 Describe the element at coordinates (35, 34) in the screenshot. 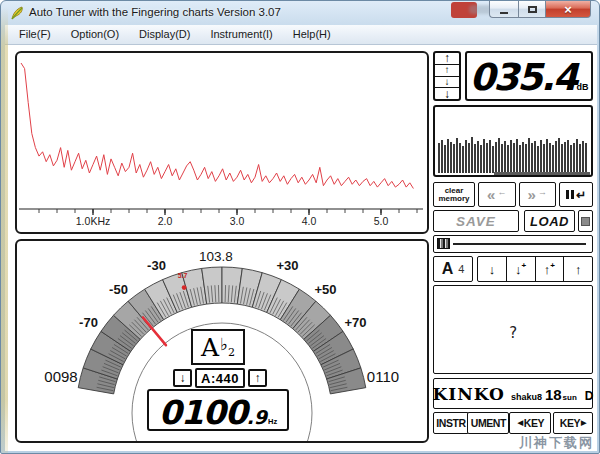

I see `menu-file: File(F)` at that location.